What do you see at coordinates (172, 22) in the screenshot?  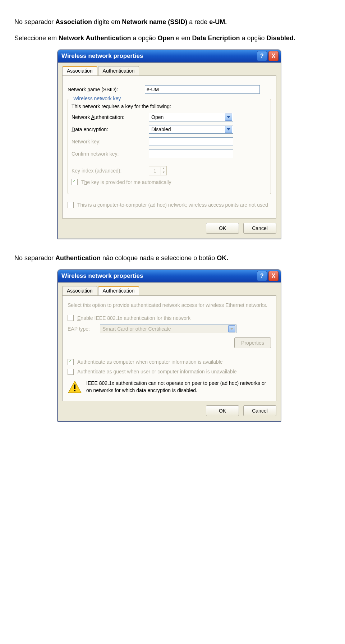 I see `instruction-1: No separador Association digite em Netwo…` at bounding box center [172, 22].